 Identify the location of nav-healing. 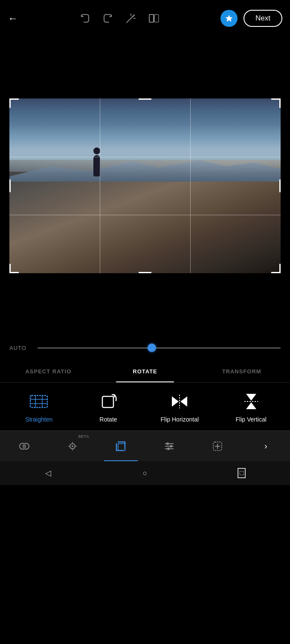
(218, 446).